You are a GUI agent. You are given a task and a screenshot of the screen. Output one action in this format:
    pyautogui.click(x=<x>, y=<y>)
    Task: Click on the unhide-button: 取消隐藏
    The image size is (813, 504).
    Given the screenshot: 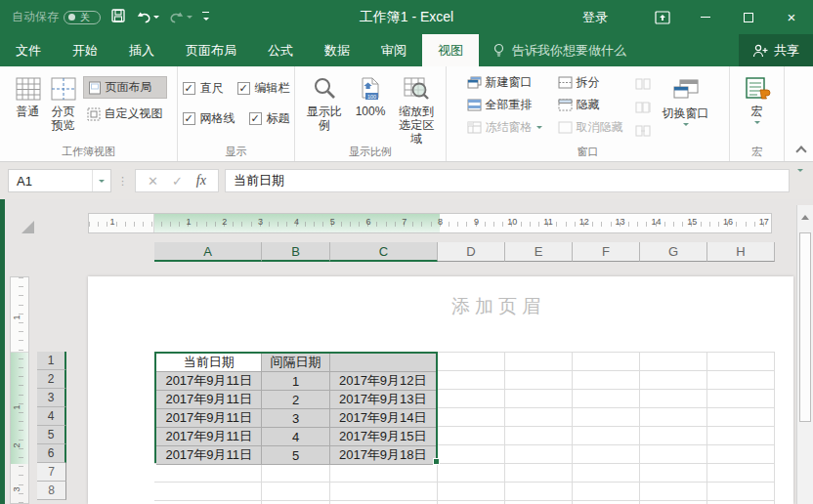 What is the action you would take?
    pyautogui.click(x=590, y=127)
    